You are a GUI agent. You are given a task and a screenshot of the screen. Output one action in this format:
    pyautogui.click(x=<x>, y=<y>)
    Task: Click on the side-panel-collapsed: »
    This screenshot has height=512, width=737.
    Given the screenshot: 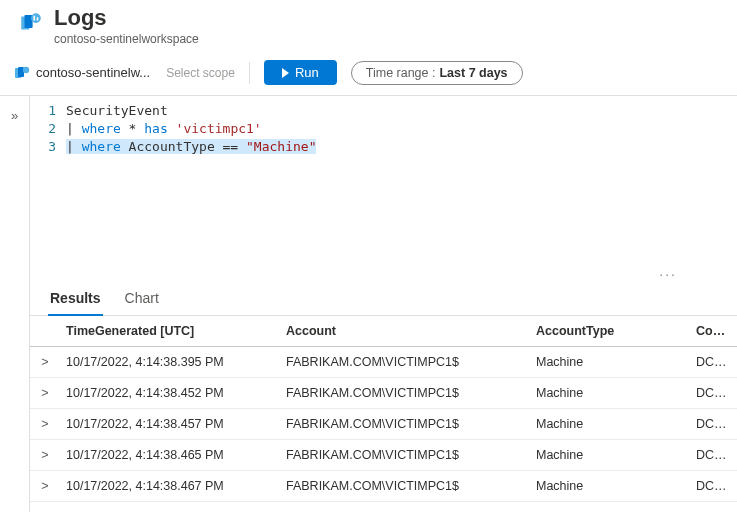 What is the action you would take?
    pyautogui.click(x=15, y=304)
    